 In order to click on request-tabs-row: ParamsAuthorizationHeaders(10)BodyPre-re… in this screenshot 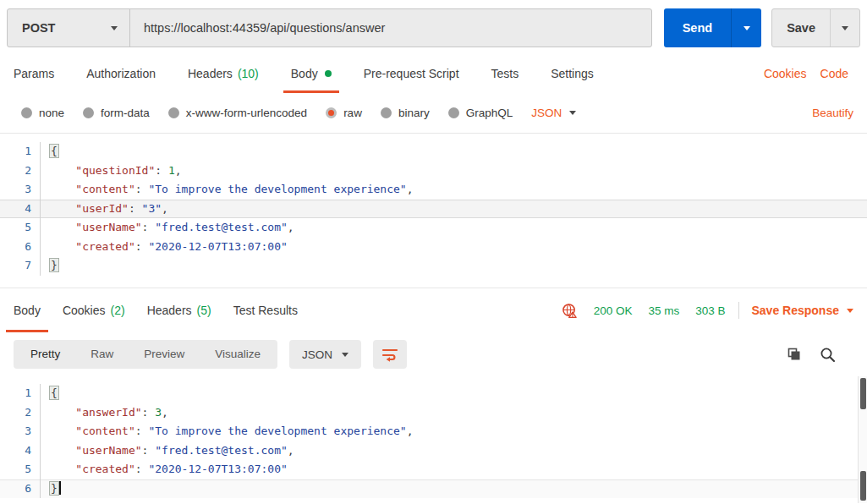, I will do `click(433, 74)`.